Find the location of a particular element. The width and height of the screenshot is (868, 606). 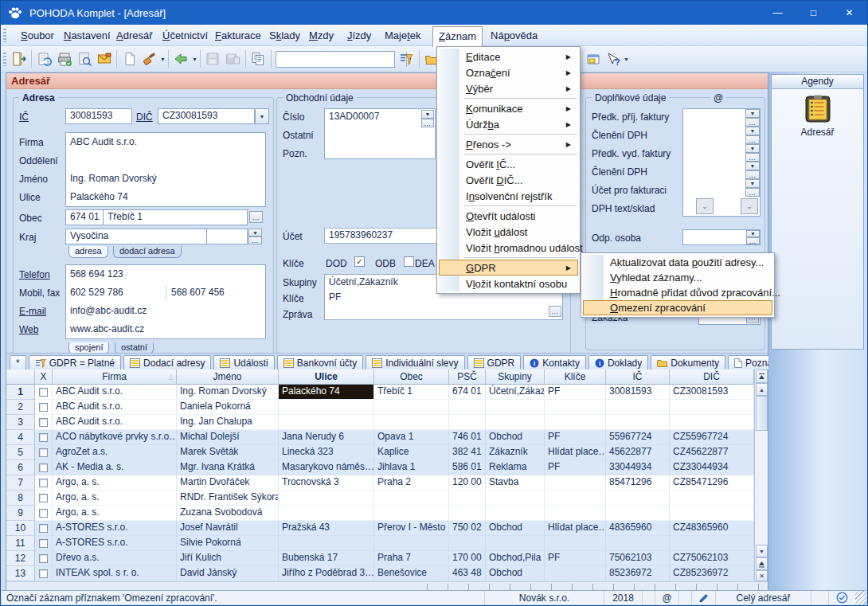

kraj-field: Vysočina is located at coordinates (136, 237).